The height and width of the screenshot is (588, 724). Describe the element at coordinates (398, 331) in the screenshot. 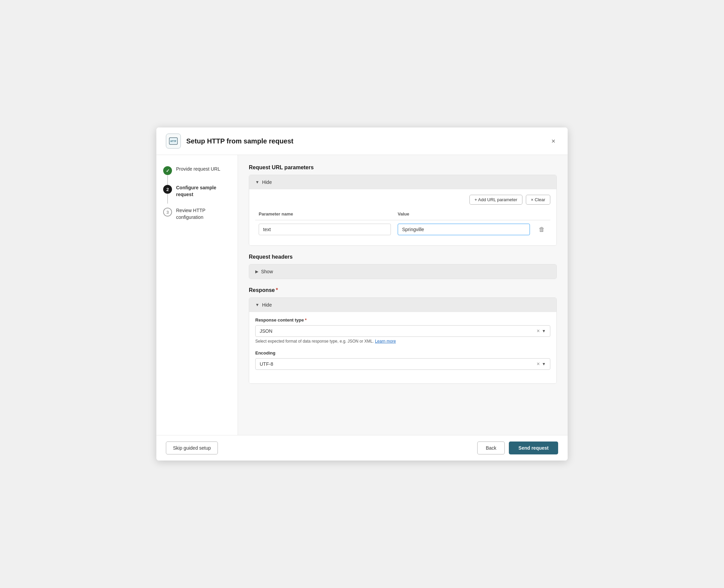

I see `content-type-value: JSON` at that location.